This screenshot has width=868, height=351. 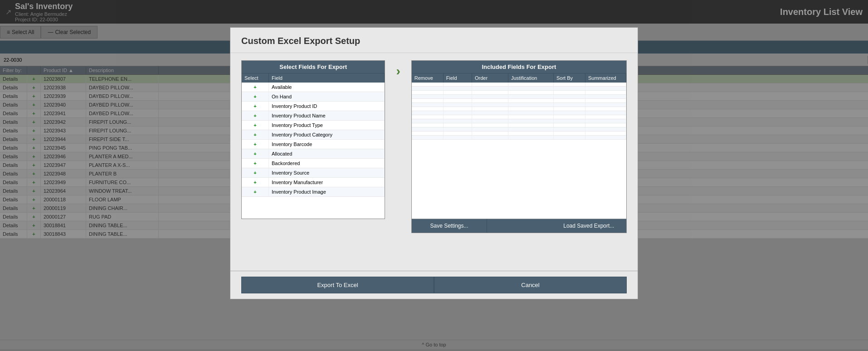 I want to click on left-field-row: + Inventory Product ID, so click(x=313, y=106).